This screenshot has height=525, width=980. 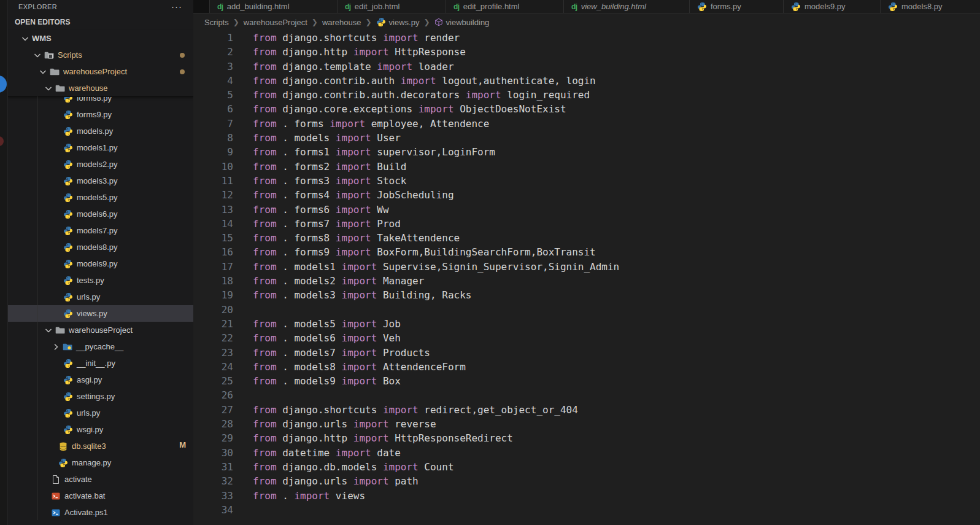 What do you see at coordinates (930, 6) in the screenshot?
I see `tab-models8-py: models8.py` at bounding box center [930, 6].